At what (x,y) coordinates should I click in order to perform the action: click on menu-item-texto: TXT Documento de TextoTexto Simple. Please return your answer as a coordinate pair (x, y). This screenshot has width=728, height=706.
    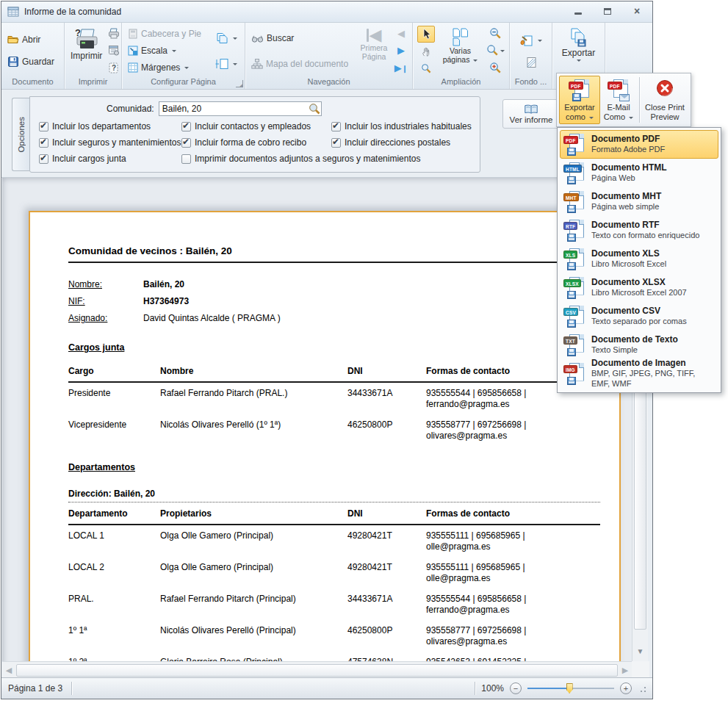
    Looking at the image, I should click on (639, 345).